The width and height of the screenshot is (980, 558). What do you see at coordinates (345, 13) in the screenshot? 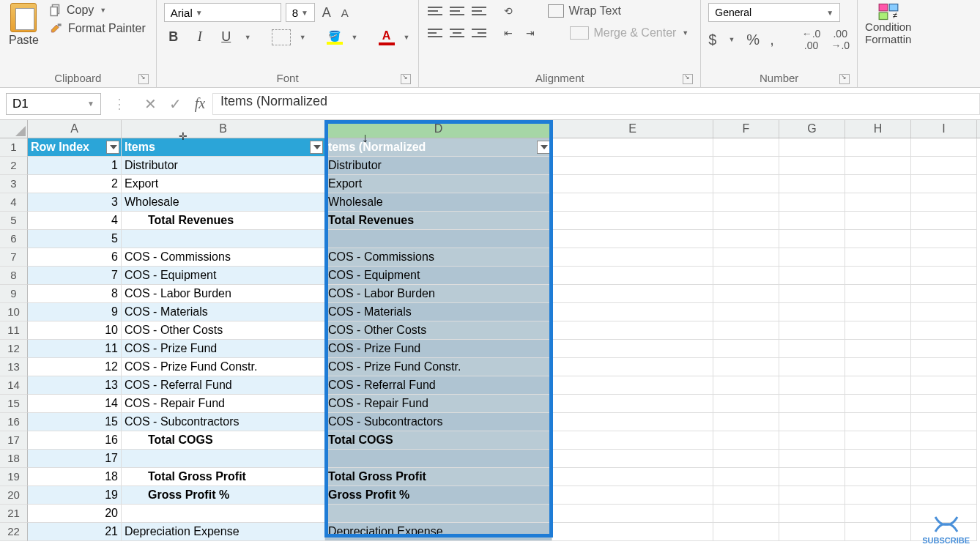
I see `decrease-font-button: A` at bounding box center [345, 13].